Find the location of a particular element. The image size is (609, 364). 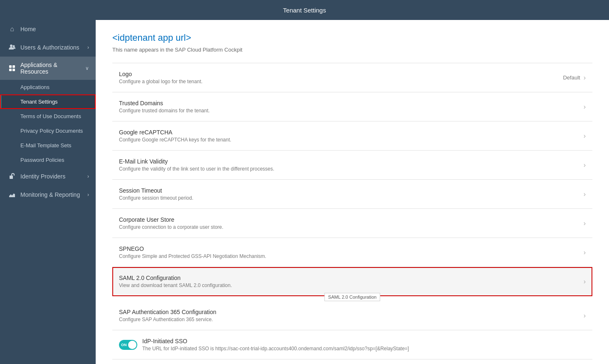

sidebar-item-home: ⌂ Home is located at coordinates (48, 29).